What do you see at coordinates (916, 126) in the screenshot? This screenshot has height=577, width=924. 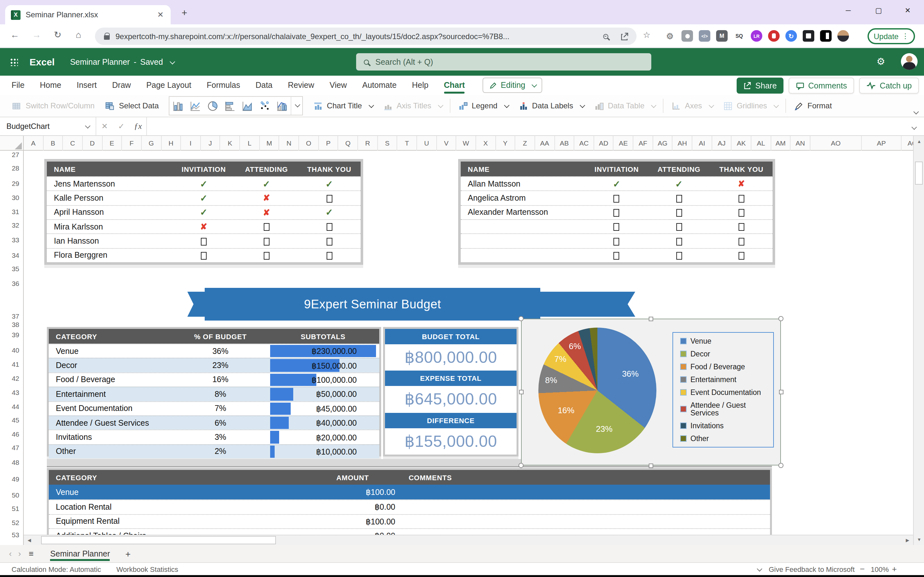 I see `formula-bar-expand-icon` at bounding box center [916, 126].